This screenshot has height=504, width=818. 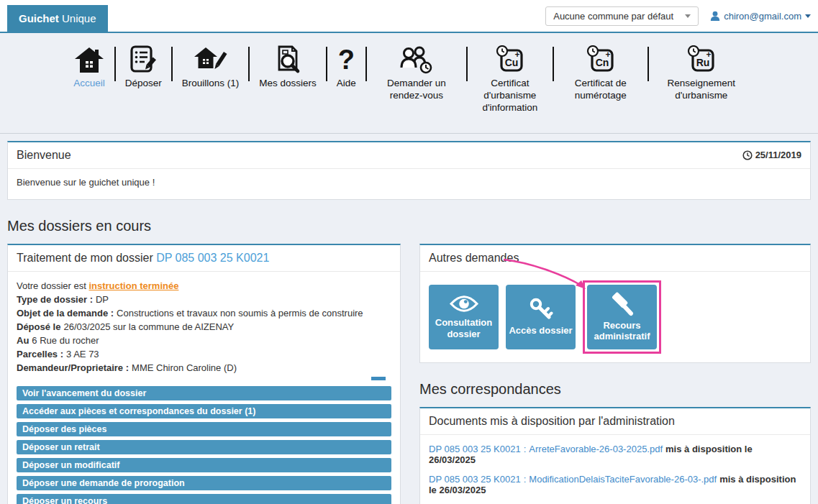 I want to click on nav-label: Mes dossiers, so click(x=288, y=83).